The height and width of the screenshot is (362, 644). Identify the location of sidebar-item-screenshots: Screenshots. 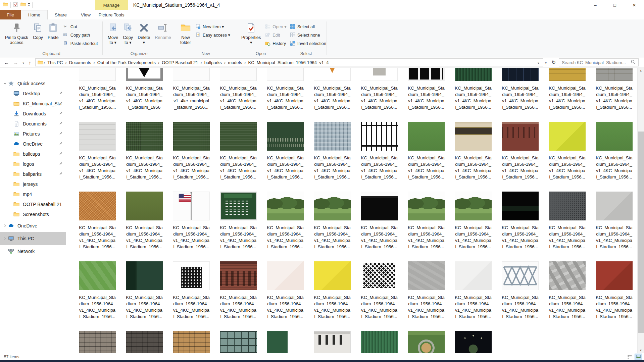
(33, 214).